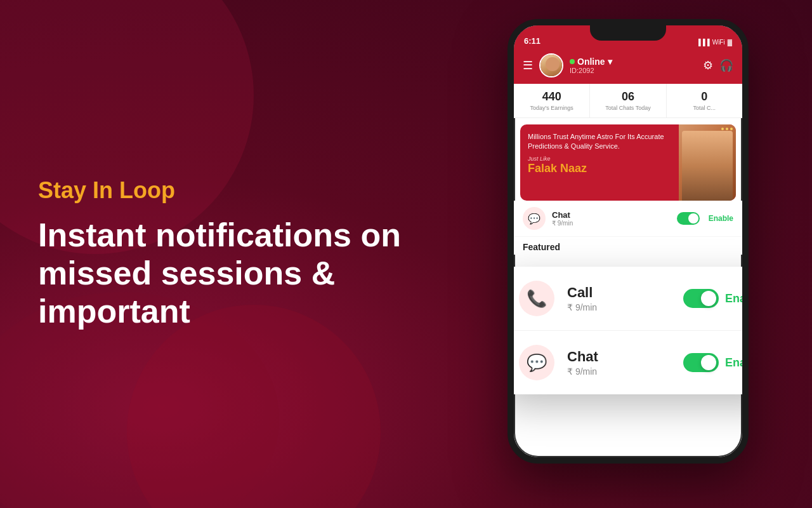  I want to click on call-icon-wrap: 📞, so click(537, 298).